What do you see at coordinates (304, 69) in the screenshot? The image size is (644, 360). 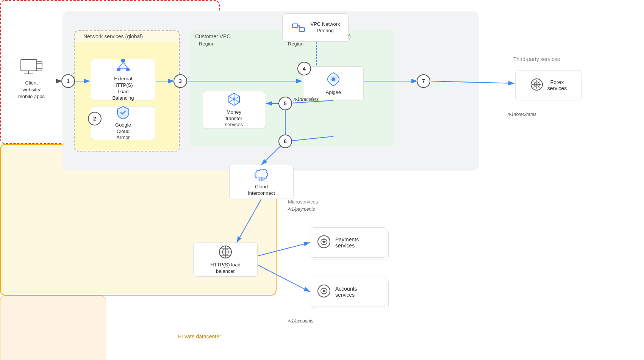 I see `node-4: 4` at bounding box center [304, 69].